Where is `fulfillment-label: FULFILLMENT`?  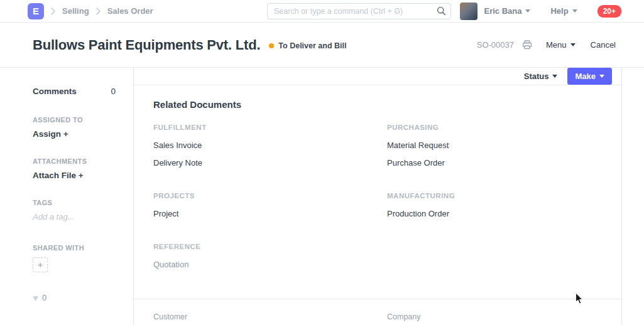 fulfillment-label: FULFILLMENT is located at coordinates (270, 127).